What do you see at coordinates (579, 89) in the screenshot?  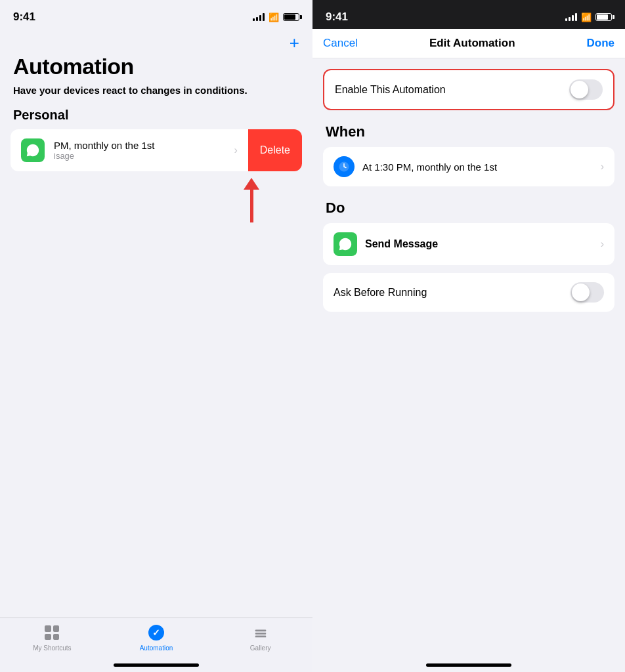 I see `toggle-knob` at bounding box center [579, 89].